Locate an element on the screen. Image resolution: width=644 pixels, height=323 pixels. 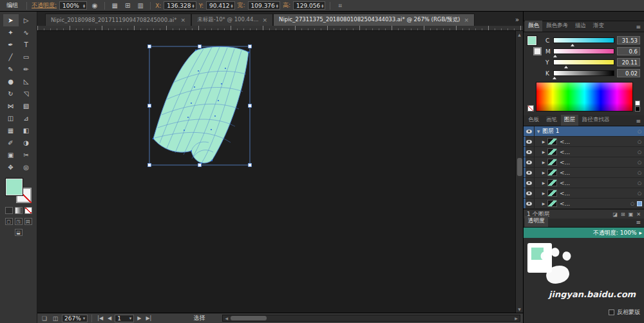
cyan-value-input: 31.53 is located at coordinates (629, 40).